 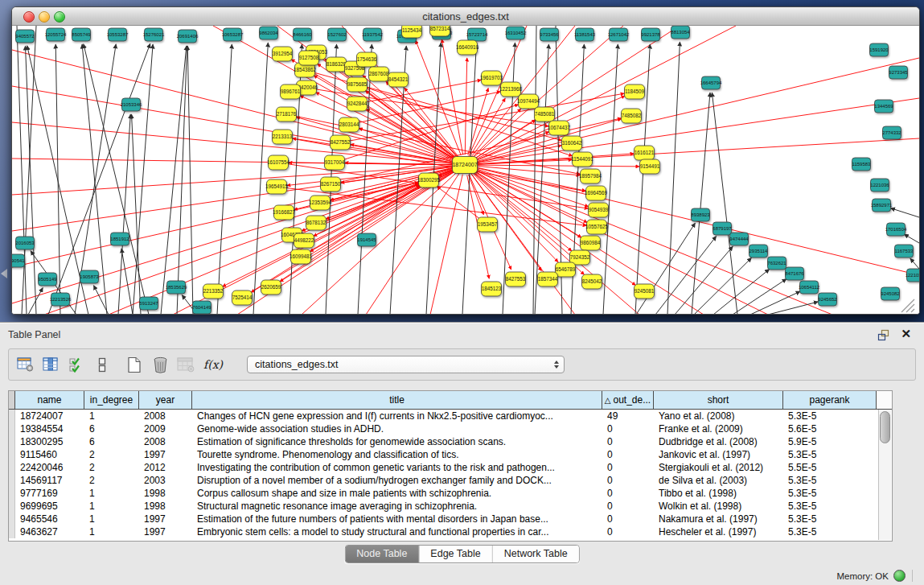 What do you see at coordinates (885, 427) in the screenshot?
I see `scrollbar-thumb` at bounding box center [885, 427].